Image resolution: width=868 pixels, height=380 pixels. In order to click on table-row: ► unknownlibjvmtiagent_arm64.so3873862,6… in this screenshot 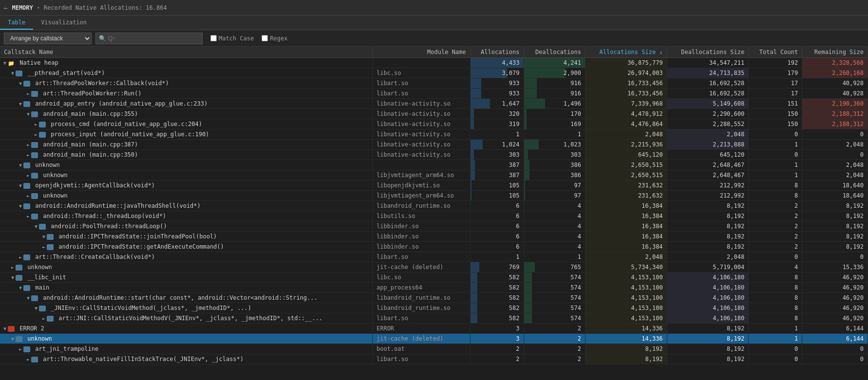, I will do `click(434, 175)`.